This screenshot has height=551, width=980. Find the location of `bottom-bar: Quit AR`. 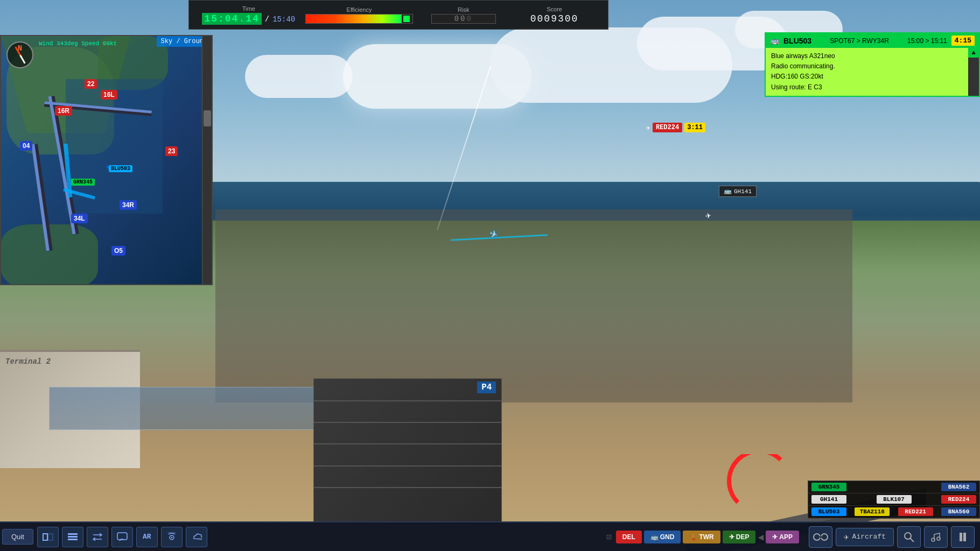

bottom-bar: Quit AR is located at coordinates (490, 536).